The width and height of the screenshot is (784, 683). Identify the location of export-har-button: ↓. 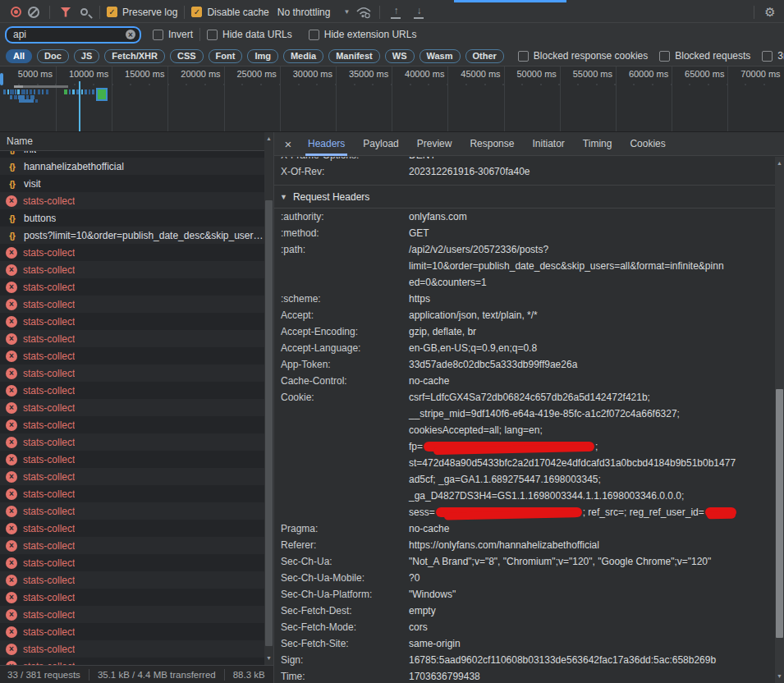
(419, 12).